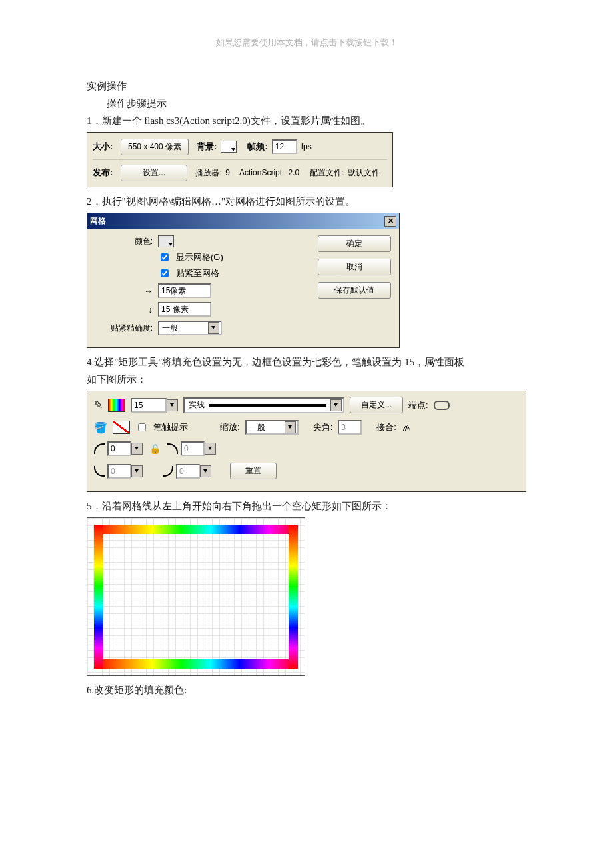 The width and height of the screenshot is (613, 868). Describe the element at coordinates (105, 173) in the screenshot. I see `publish-label: 发布:` at that location.